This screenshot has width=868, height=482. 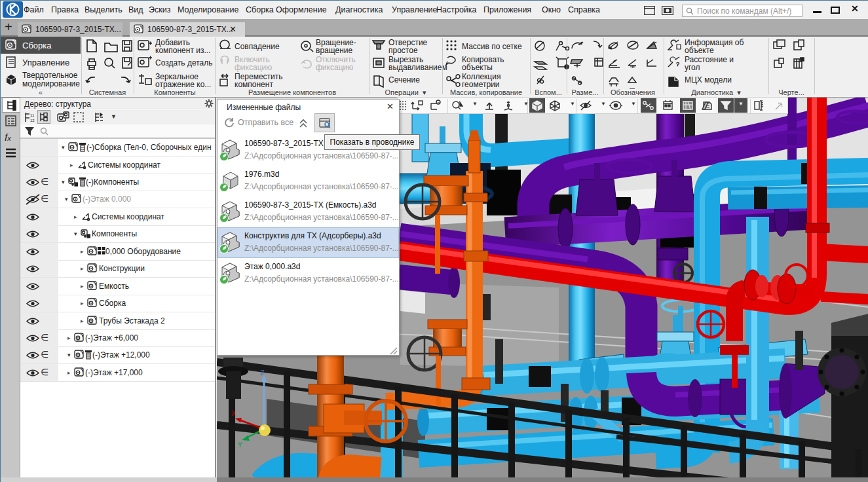 I want to click on svg-text: Z, so click(x=262, y=373).